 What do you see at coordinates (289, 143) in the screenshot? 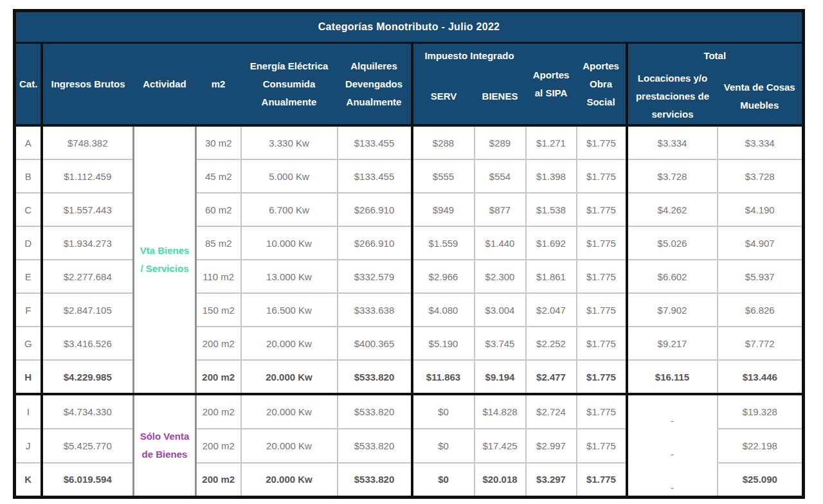
I see `cell-energia: 3.330 Kw` at bounding box center [289, 143].